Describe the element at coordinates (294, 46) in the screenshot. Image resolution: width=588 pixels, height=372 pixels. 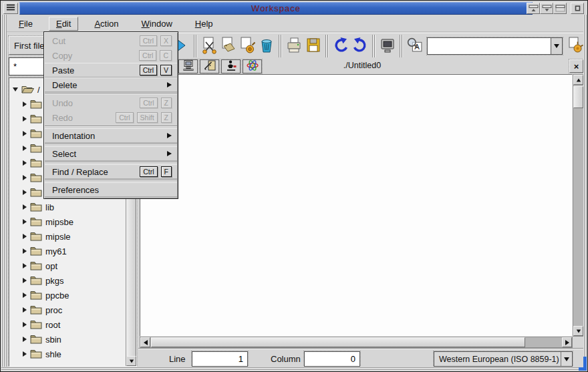
I see `print-button` at that location.